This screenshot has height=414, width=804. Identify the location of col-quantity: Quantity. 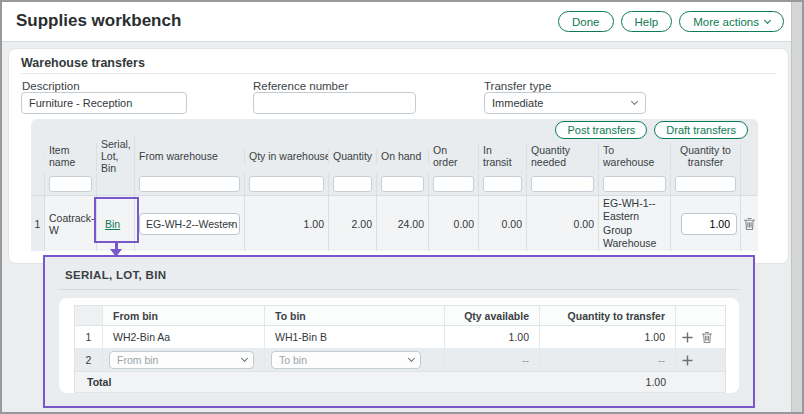
(353, 157).